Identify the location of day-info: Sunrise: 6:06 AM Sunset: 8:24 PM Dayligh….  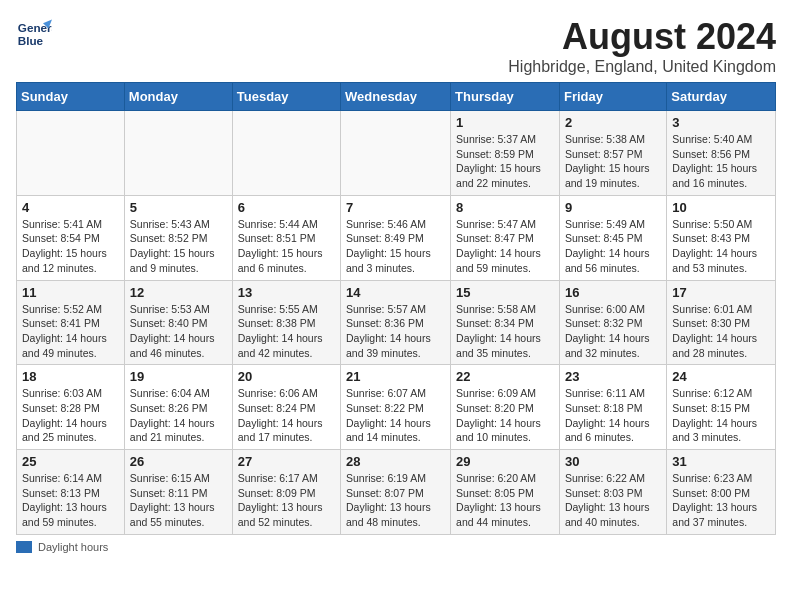
(286, 416).